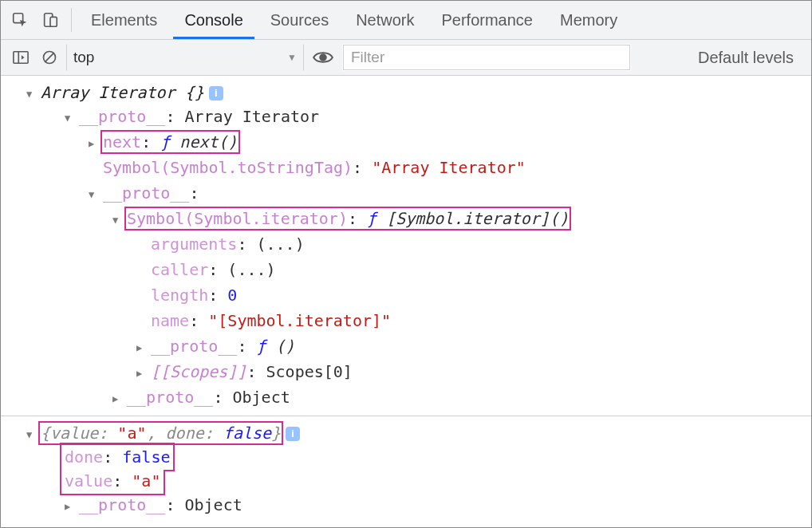 The width and height of the screenshot is (812, 528). Describe the element at coordinates (185, 57) in the screenshot. I see `context-selector: top ▼` at that location.